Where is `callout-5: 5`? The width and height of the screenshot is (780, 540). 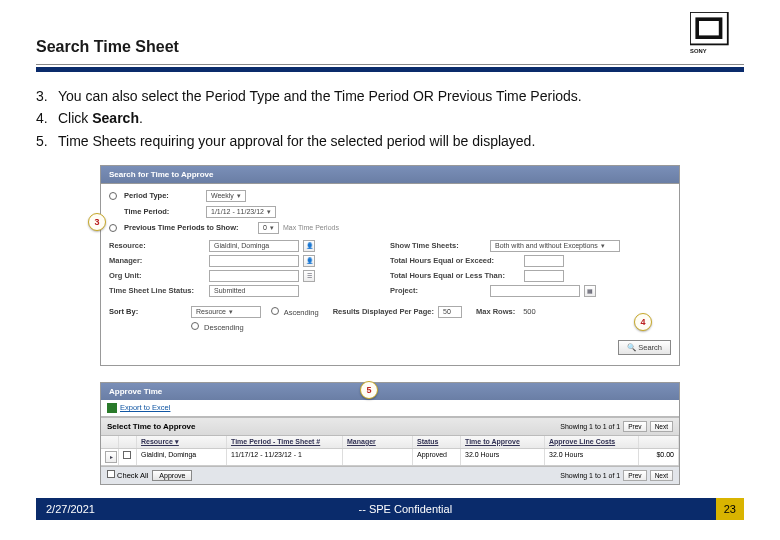 callout-5: 5 is located at coordinates (369, 390).